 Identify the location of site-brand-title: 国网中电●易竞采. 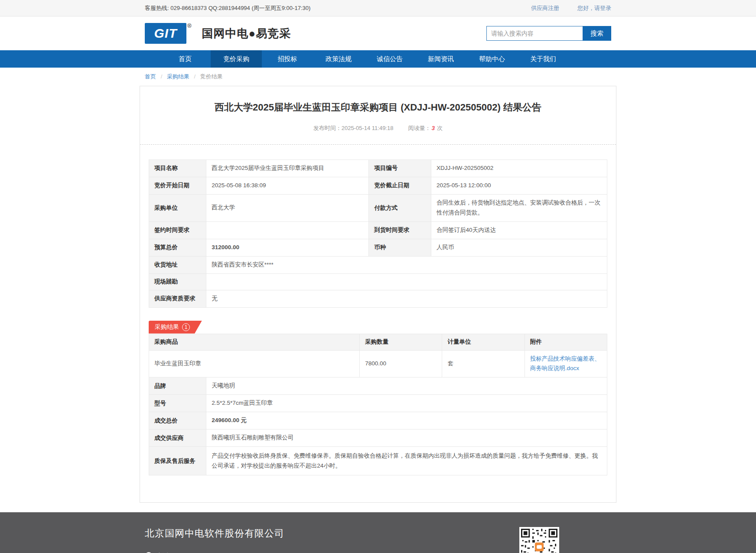
(247, 34).